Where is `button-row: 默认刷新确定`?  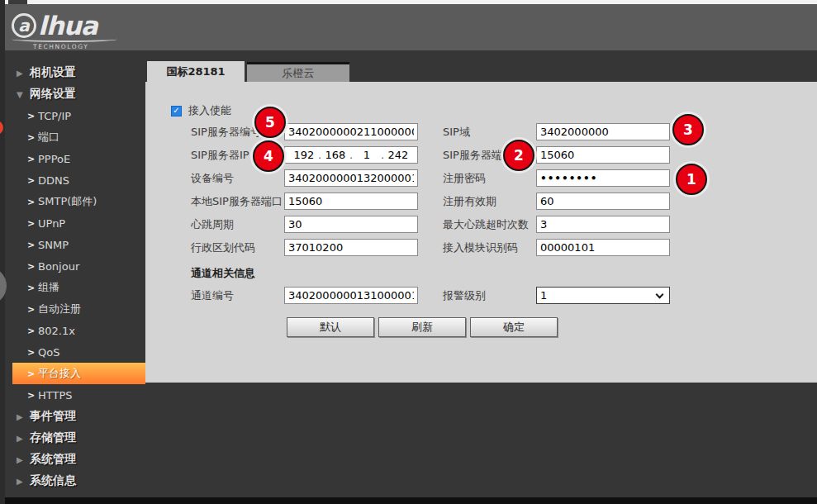
button-row: 默认刷新确定 is located at coordinates (422, 327).